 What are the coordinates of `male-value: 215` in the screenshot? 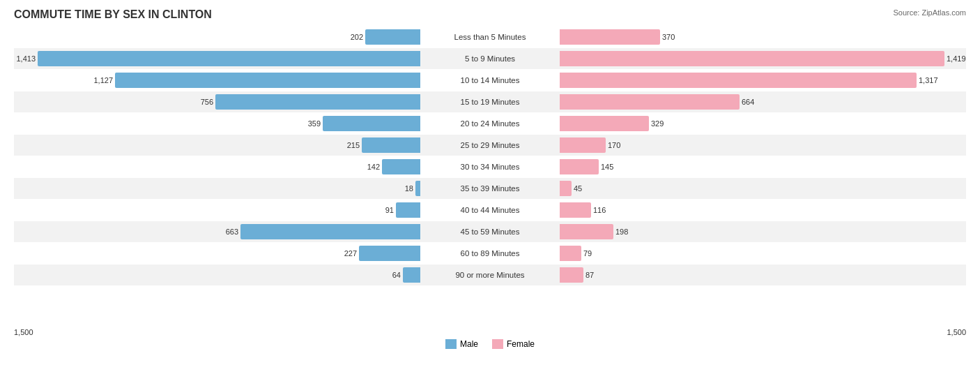 It's located at (353, 145).